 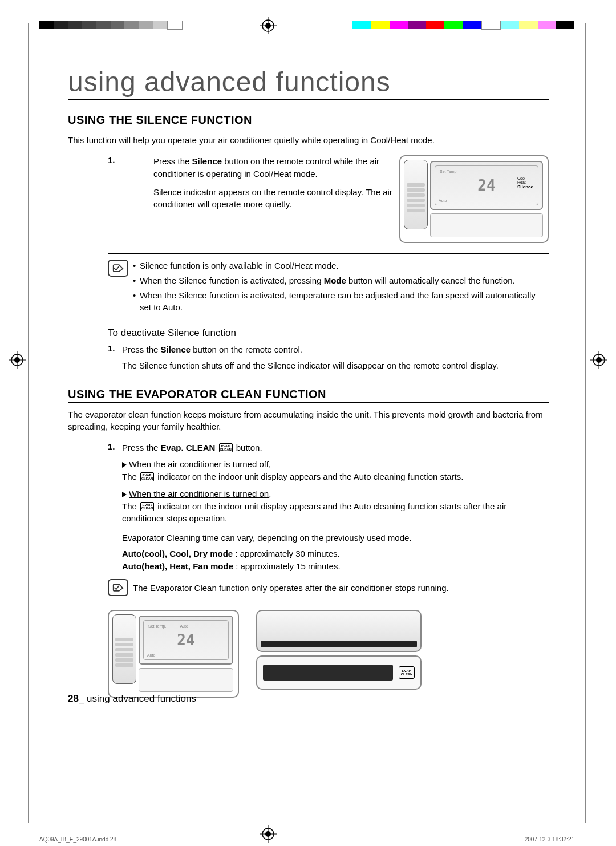 What do you see at coordinates (329, 333) in the screenshot?
I see `deactivate-heading: To deactivate Silence function` at bounding box center [329, 333].